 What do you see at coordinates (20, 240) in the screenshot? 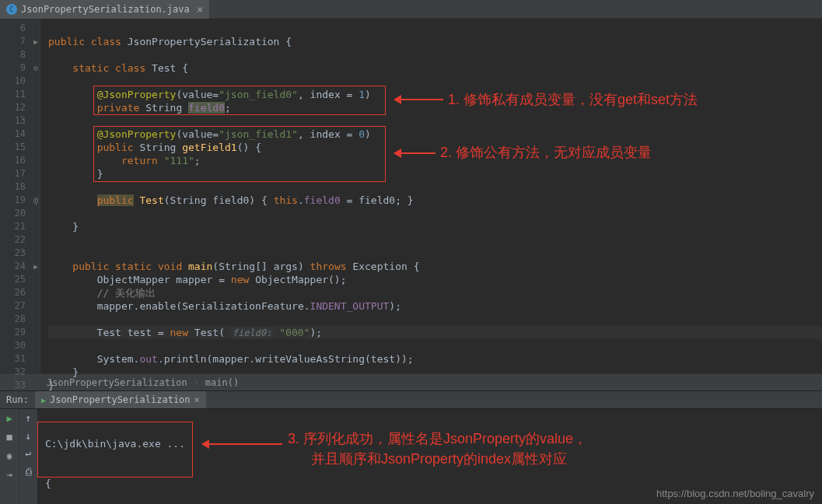
I see `line-number: 22` at bounding box center [20, 240].